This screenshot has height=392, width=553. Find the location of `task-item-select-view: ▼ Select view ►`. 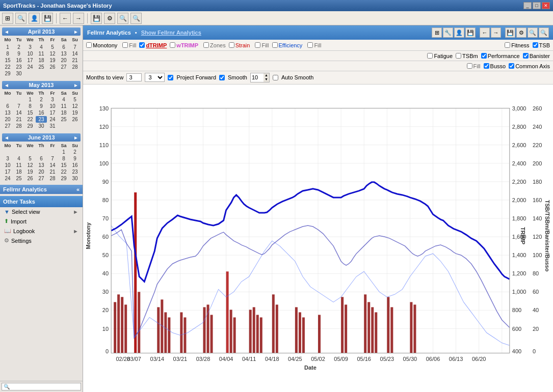

task-item-select-view: ▼ Select view ► is located at coordinates (41, 212).